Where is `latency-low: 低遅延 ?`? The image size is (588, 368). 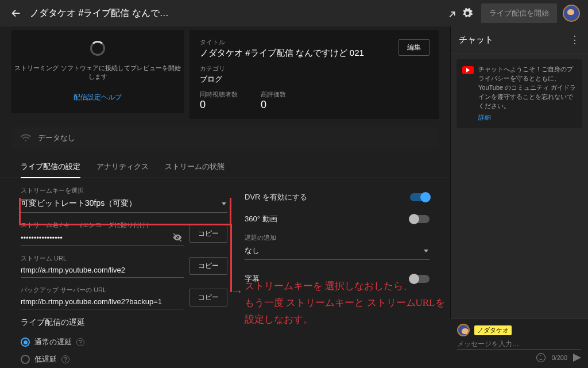
latency-low: 低遅延 ? is located at coordinates (124, 359).